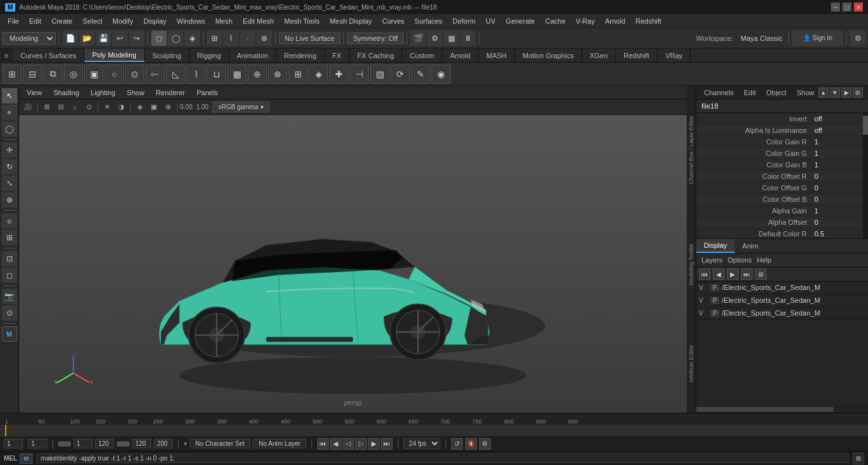  I want to click on shelf-icon-cylinder: ⊙, so click(135, 74).